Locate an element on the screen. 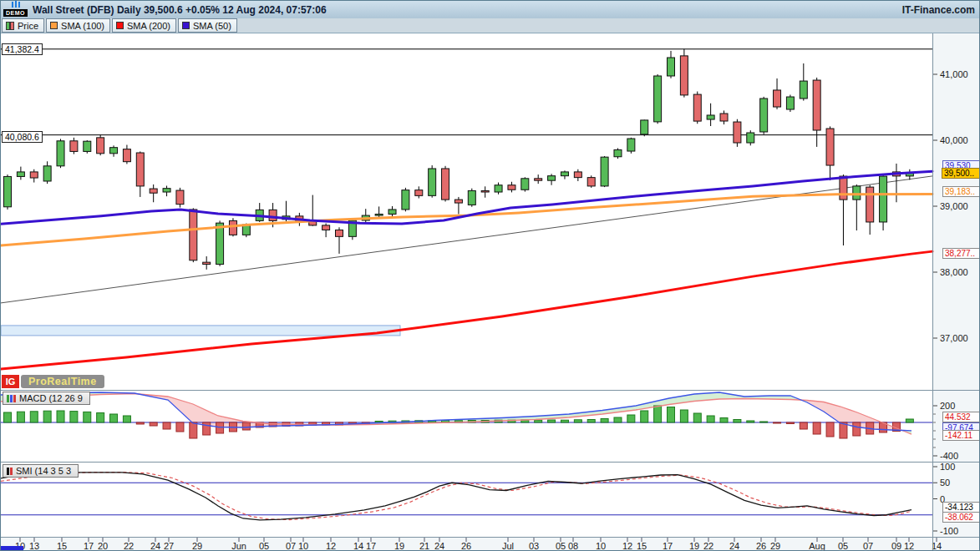 Image resolution: width=980 pixels, height=551 pixels. legend-item-sma200: SMA (200) is located at coordinates (144, 25).